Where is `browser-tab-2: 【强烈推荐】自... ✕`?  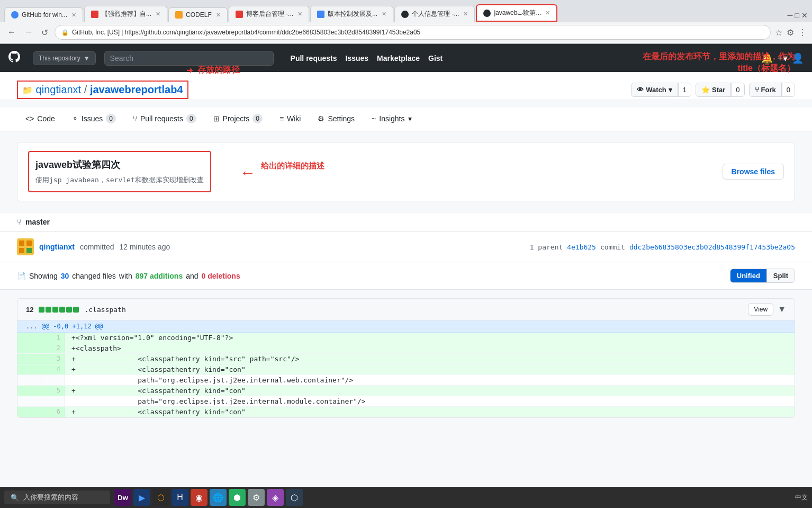
browser-tab-2: 【强烈推荐】自... ✕ is located at coordinates (126, 14).